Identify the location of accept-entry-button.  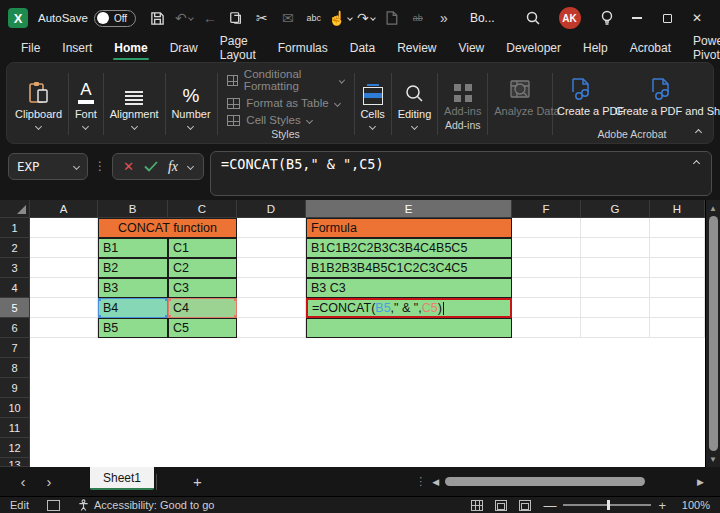
(151, 166).